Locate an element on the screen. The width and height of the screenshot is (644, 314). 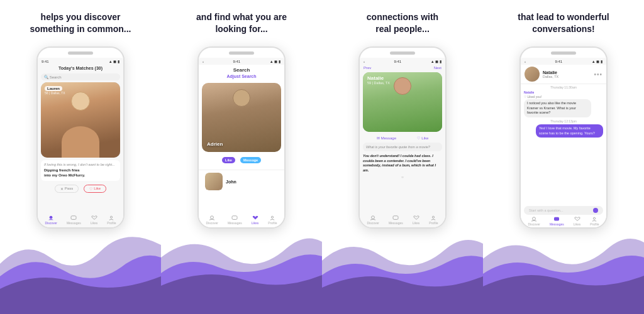
nav3-likes-label: Likes is located at coordinates (416, 223).